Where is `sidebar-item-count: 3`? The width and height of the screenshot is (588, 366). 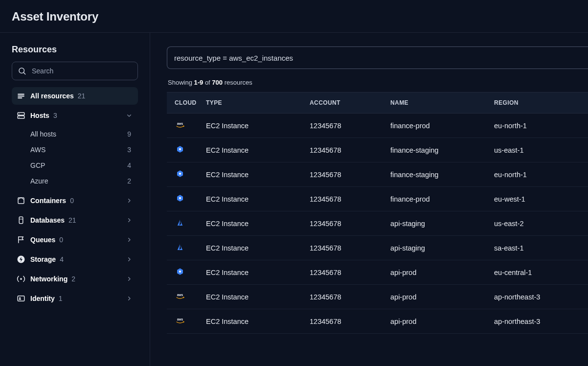
sidebar-item-count: 3 is located at coordinates (131, 150).